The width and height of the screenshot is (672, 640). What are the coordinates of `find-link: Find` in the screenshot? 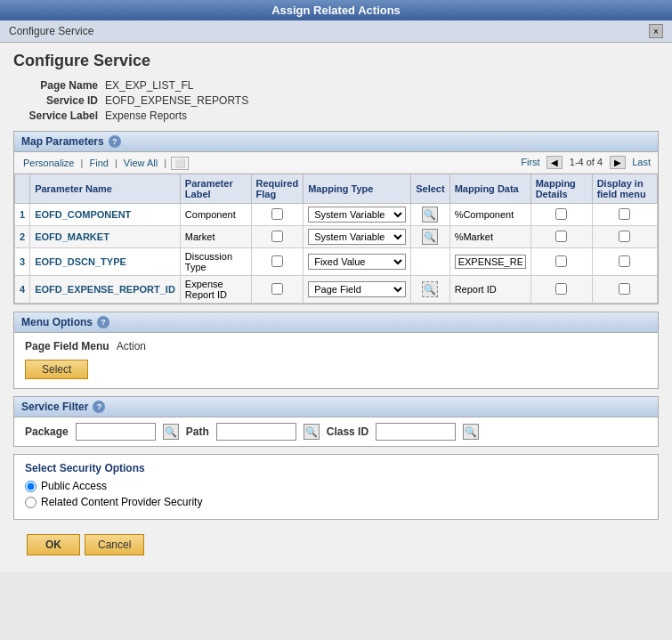 It's located at (98, 163).